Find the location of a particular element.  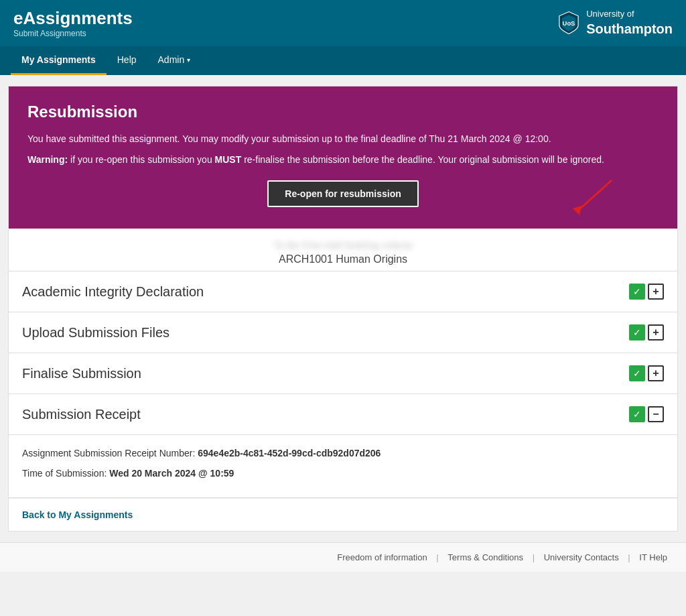

footer-terms-conditions: Terms & Conditions is located at coordinates (485, 558).